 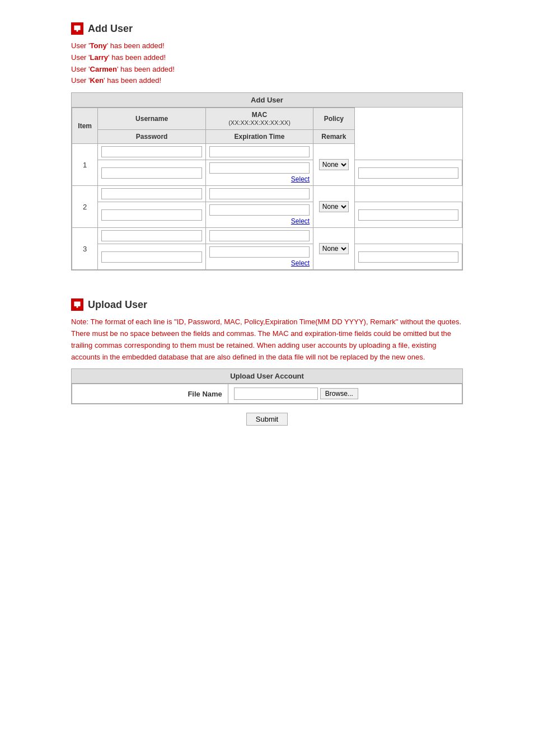 What do you see at coordinates (85, 207) in the screenshot?
I see `item-cell-2: 2` at bounding box center [85, 207].